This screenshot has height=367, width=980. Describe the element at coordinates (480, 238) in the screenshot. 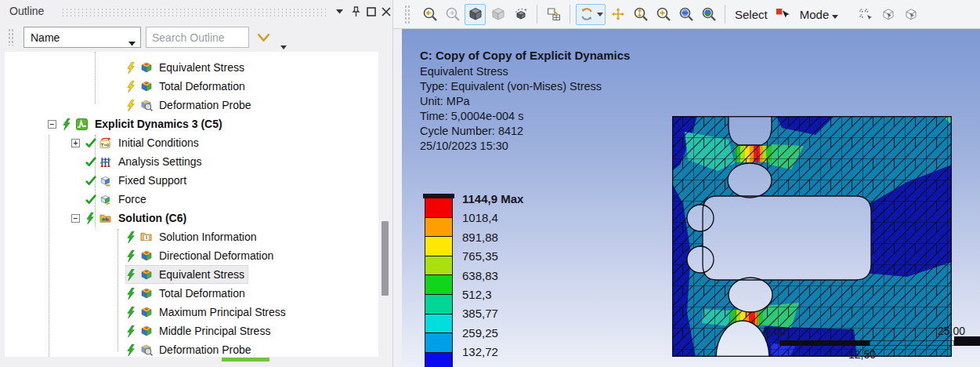

I see `legend-label: 891,88` at that location.